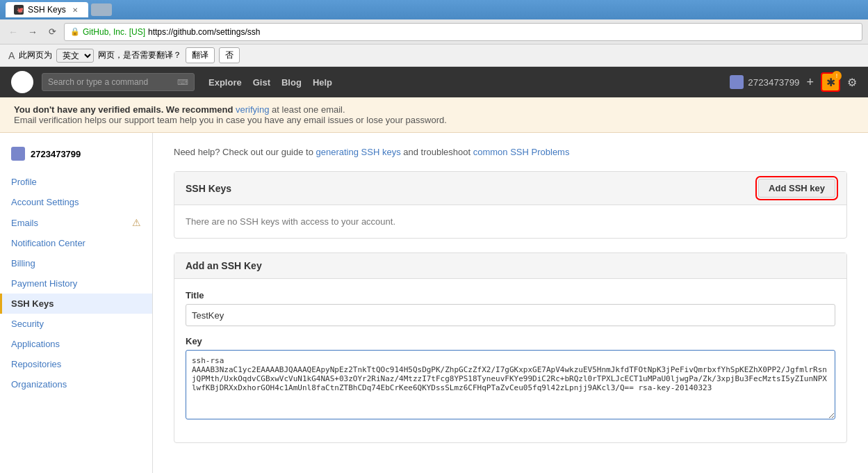  I want to click on sidebar-avatar, so click(18, 154).